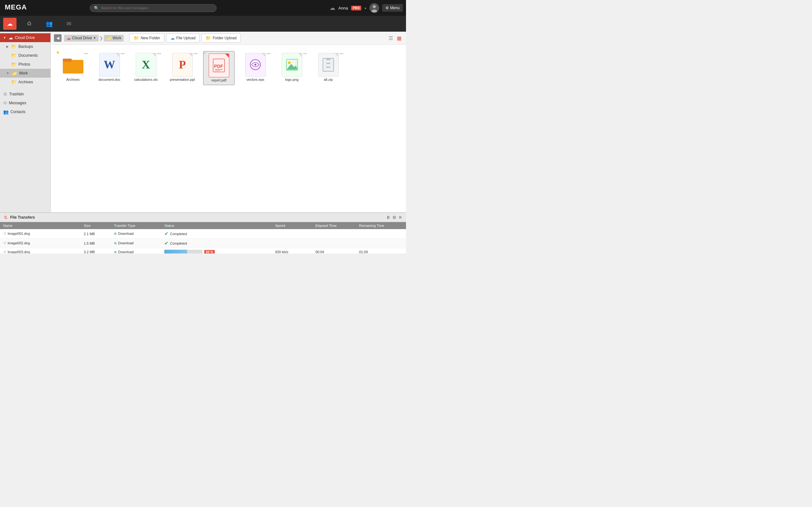 The height and width of the screenshot is (507, 812). I want to click on progress-fill, so click(176, 251).